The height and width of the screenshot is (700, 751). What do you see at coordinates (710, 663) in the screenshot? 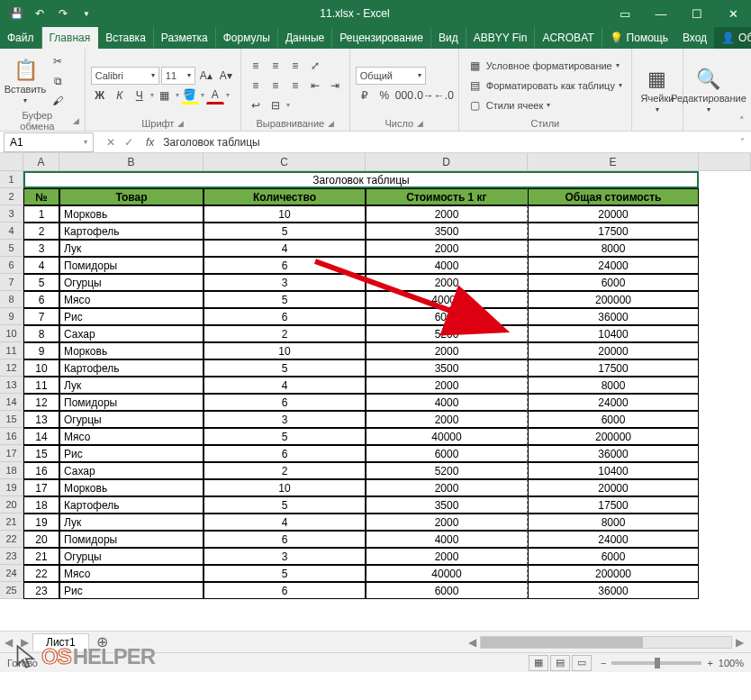
I see `zoom-in-icon: +` at bounding box center [710, 663].